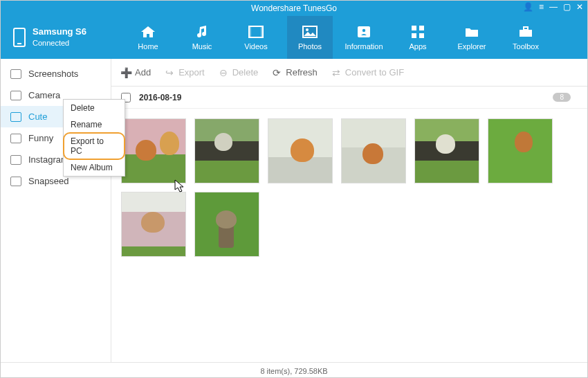 The width and height of the screenshot is (588, 378). I want to click on app-title: Wondershare TunesGo, so click(294, 8).